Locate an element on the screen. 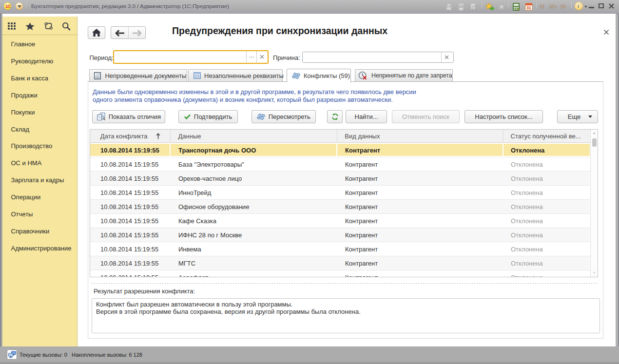  svg-text: 31 is located at coordinates (529, 8).